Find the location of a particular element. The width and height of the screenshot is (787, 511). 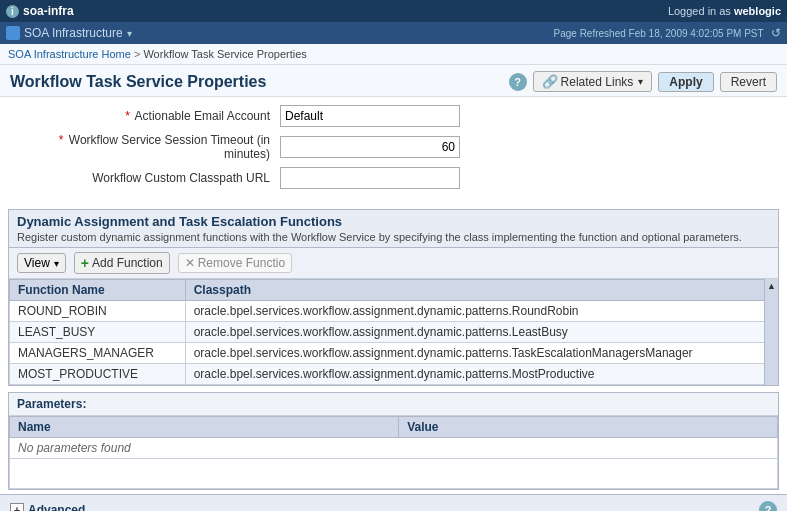

add-function-label: Add Function is located at coordinates (128, 263).